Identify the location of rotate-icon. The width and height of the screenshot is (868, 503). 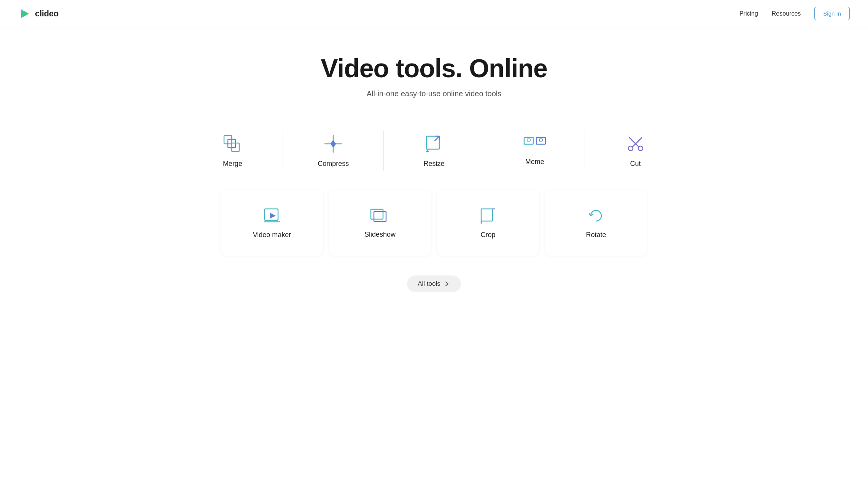
(596, 216).